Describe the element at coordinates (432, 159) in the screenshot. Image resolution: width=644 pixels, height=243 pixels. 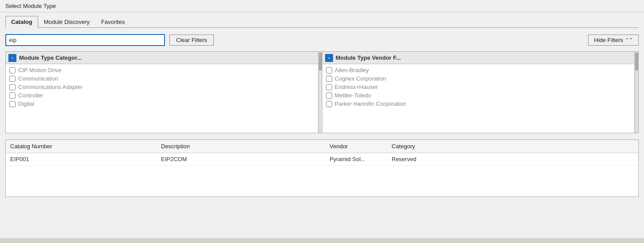
I see `cell-category-0: Reserved` at that location.